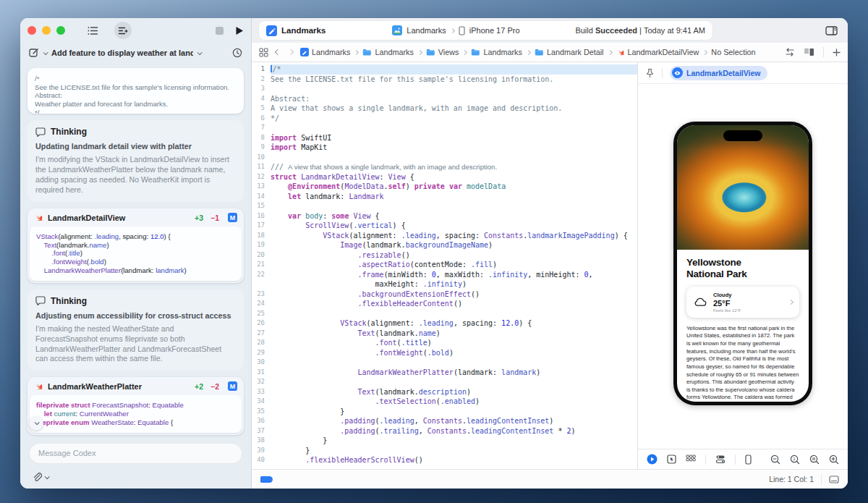 This screenshot has width=868, height=503. Describe the element at coordinates (444, 69) in the screenshot. I see `code-line: 1/*` at that location.